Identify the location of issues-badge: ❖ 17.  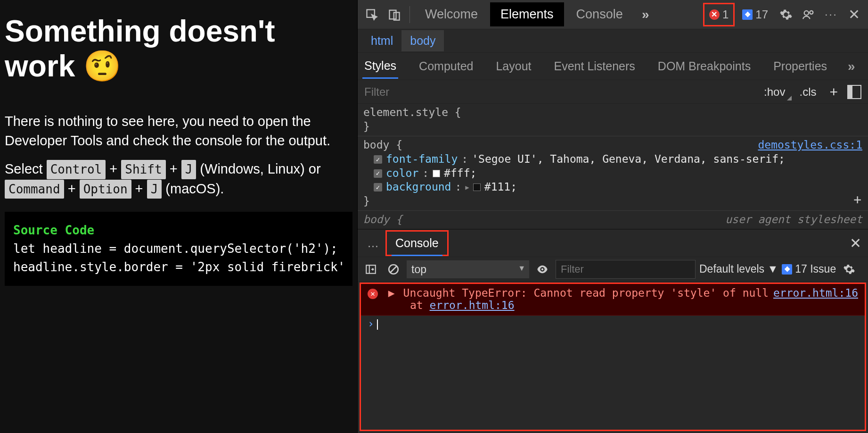
(755, 15).